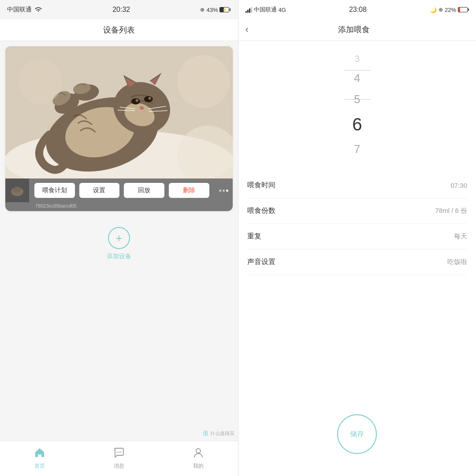  Describe the element at coordinates (119, 454) in the screenshot. I see `chat-icon` at that location.